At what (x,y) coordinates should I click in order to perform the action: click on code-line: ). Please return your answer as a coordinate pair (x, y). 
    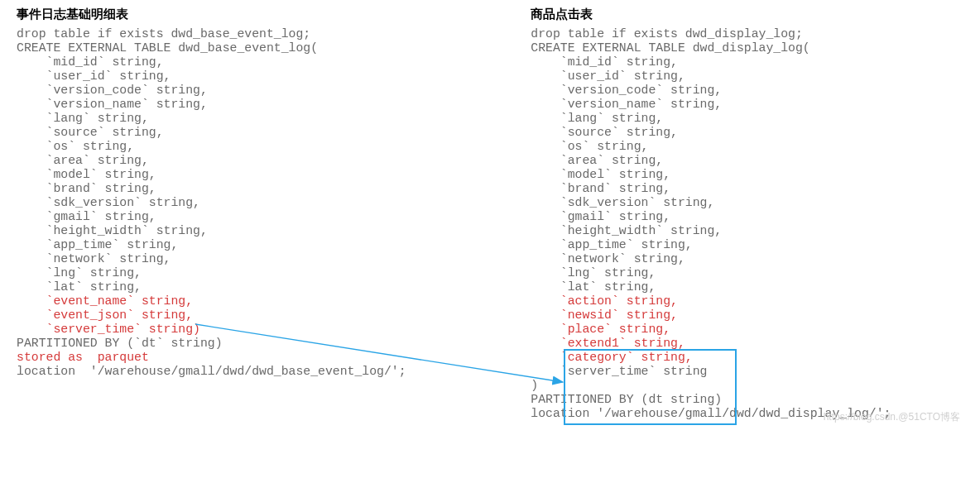
    Looking at the image, I should click on (535, 385).